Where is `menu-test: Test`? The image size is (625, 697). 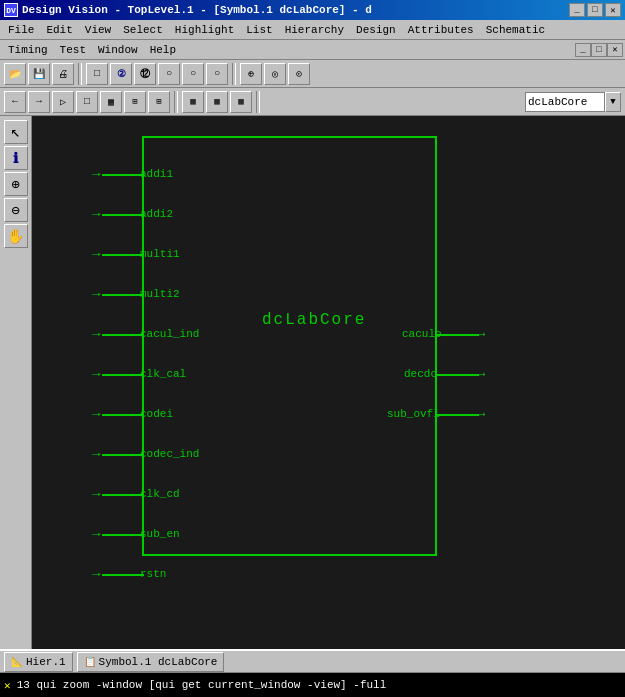 menu-test: Test is located at coordinates (73, 50).